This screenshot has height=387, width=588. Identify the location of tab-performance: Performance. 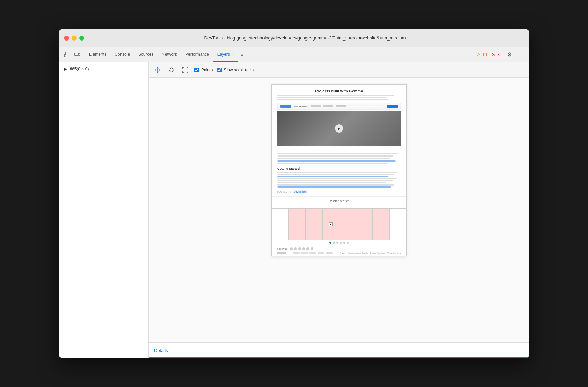
(197, 55).